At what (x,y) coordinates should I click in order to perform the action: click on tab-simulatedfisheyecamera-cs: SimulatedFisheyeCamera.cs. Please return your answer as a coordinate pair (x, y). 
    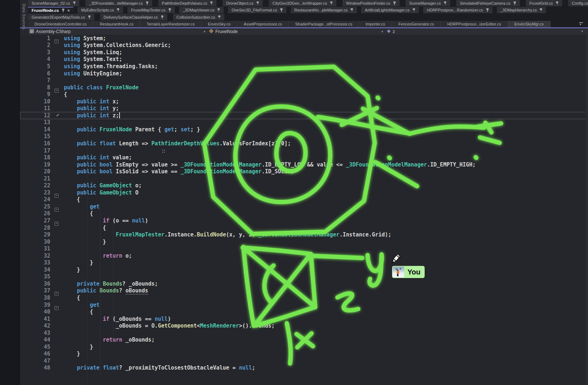
    Looking at the image, I should click on (488, 3).